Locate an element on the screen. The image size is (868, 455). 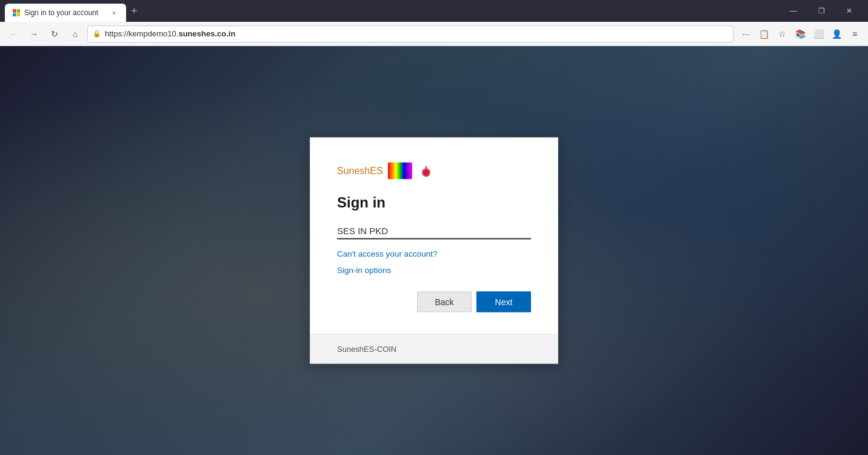
refresh-button: ↻ is located at coordinates (55, 34).